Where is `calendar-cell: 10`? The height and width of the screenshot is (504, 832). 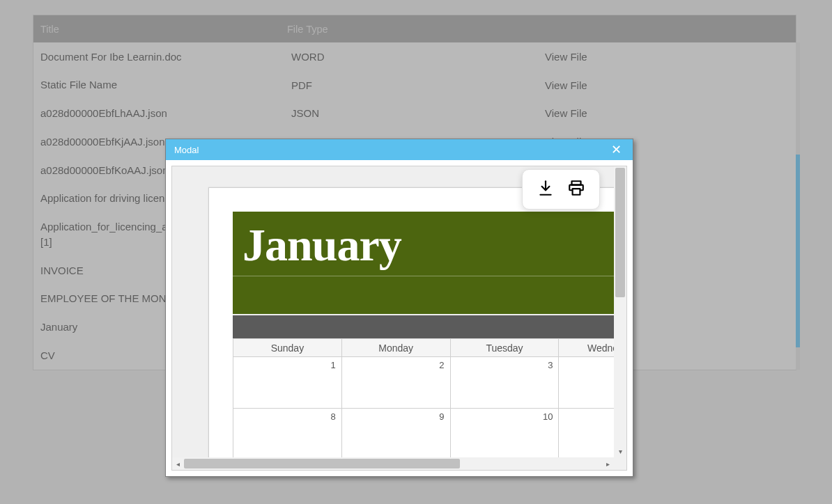 calendar-cell: 10 is located at coordinates (504, 433).